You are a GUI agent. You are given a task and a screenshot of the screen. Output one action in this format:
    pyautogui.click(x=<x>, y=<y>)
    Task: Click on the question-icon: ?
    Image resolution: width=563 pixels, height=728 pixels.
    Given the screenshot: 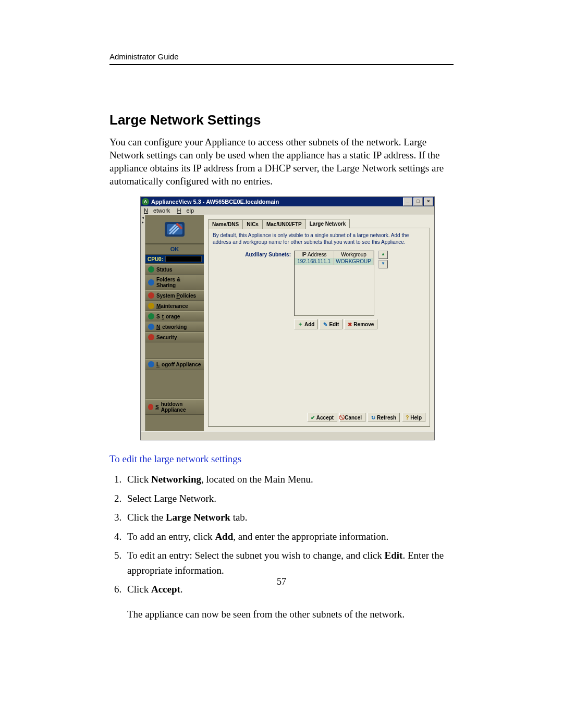 What is the action you would take?
    pyautogui.click(x=407, y=418)
    